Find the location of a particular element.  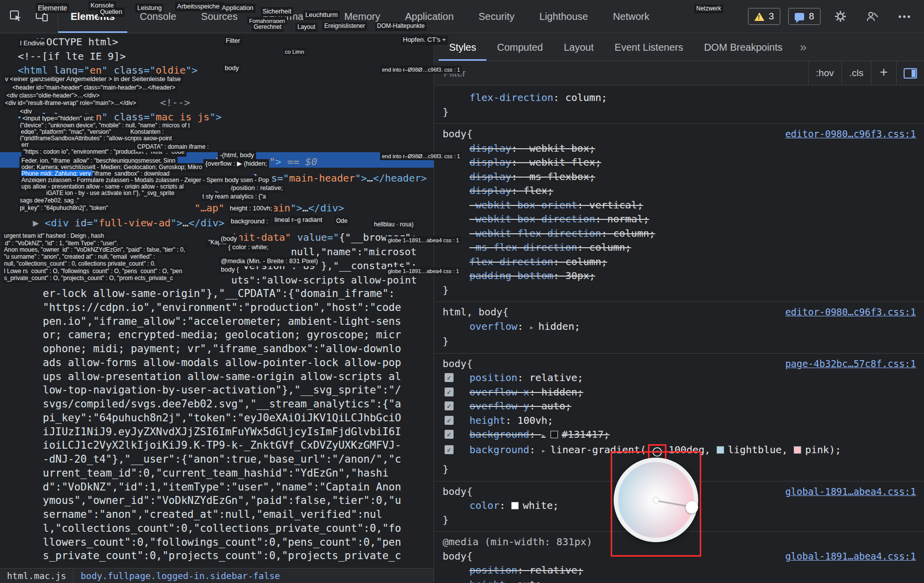

dom-tree-line: "…ap" role="main">…</div> is located at coordinates (270, 208).